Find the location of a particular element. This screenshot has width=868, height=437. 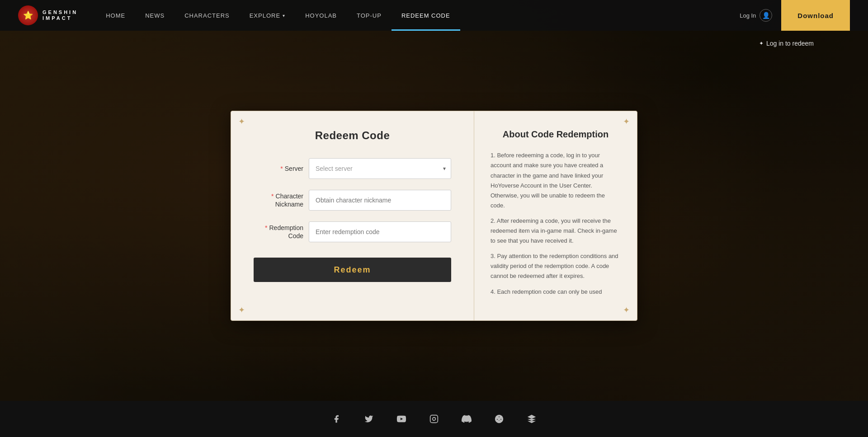

download-button: Download is located at coordinates (816, 15).